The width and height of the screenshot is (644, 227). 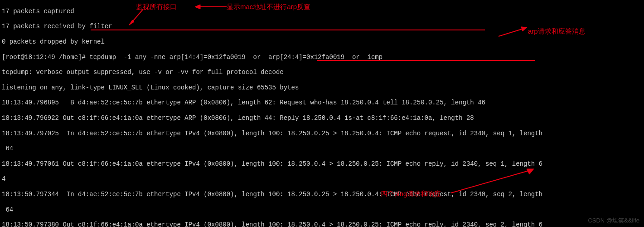 I want to click on output-line: 18:13:49.796895 B d4:ae:52:ce:5c:7b ethe…, so click(x=272, y=103).